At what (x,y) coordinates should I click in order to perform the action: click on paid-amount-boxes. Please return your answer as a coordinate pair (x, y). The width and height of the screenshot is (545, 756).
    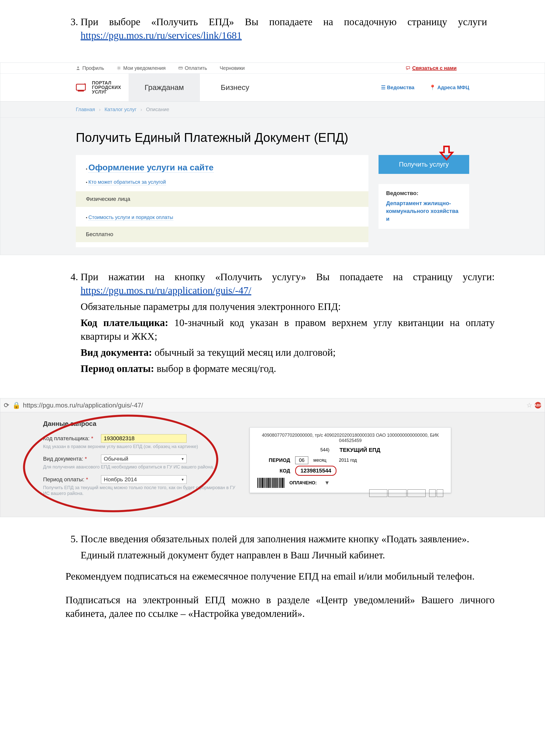
    Looking at the image, I should click on (406, 493).